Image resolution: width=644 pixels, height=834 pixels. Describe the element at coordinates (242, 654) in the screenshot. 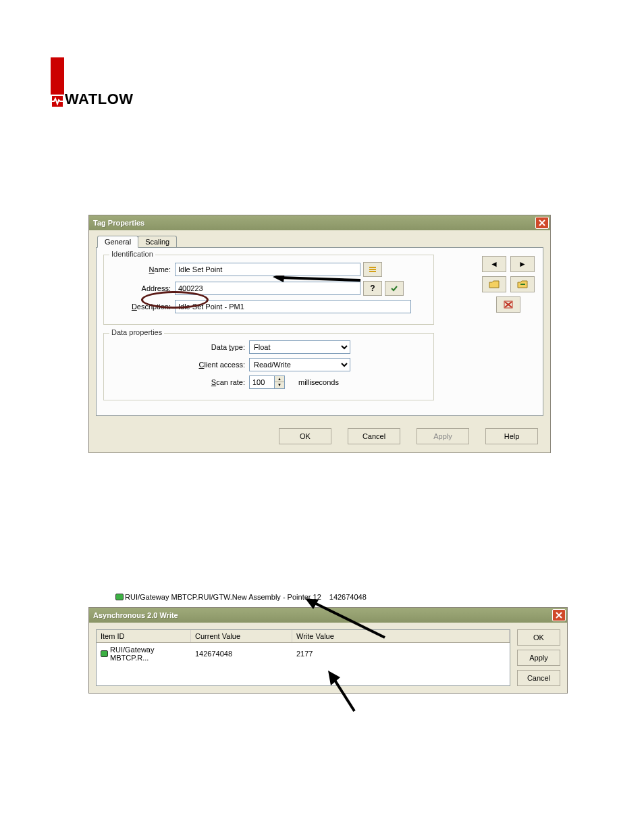

I see `cell-current-value: 142674048` at that location.